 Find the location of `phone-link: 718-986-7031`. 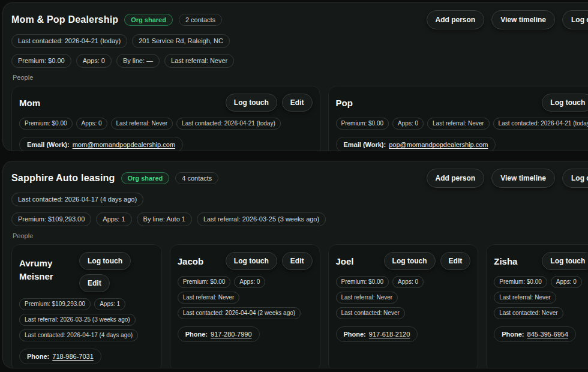

phone-link: 718-986-7031 is located at coordinates (73, 356).